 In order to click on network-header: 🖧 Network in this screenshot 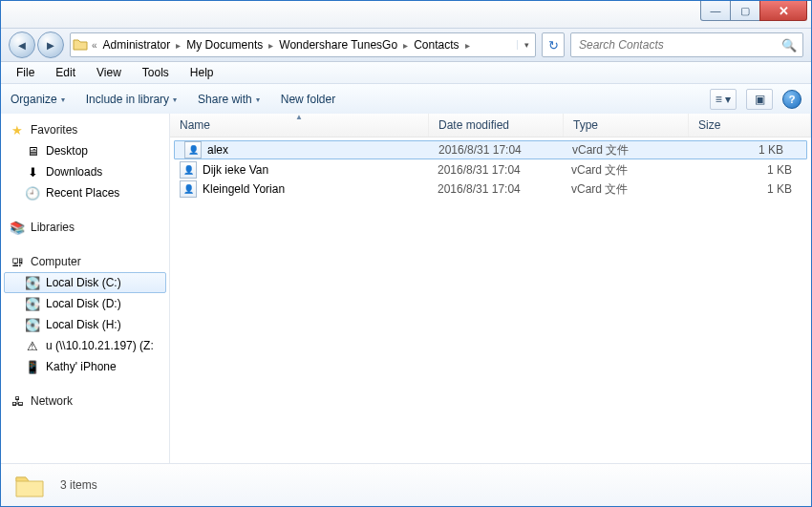, I will do `click(85, 401)`.